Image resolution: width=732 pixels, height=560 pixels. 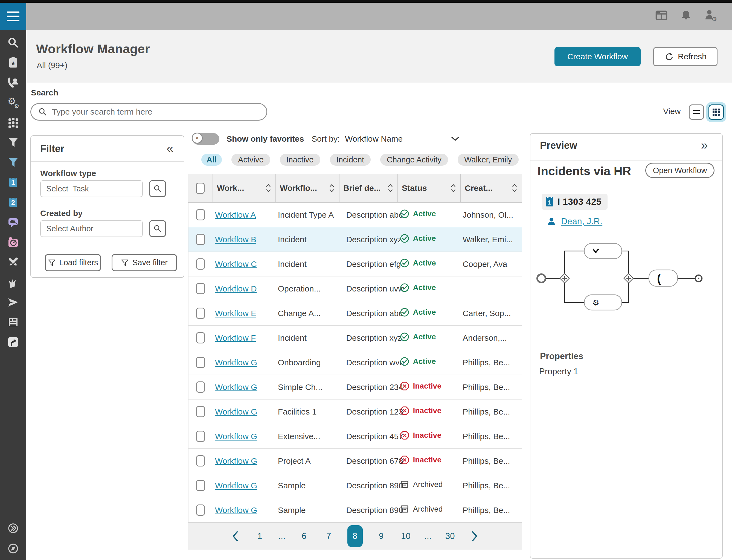 I want to click on filter-chip-inactive: Inactive, so click(x=300, y=160).